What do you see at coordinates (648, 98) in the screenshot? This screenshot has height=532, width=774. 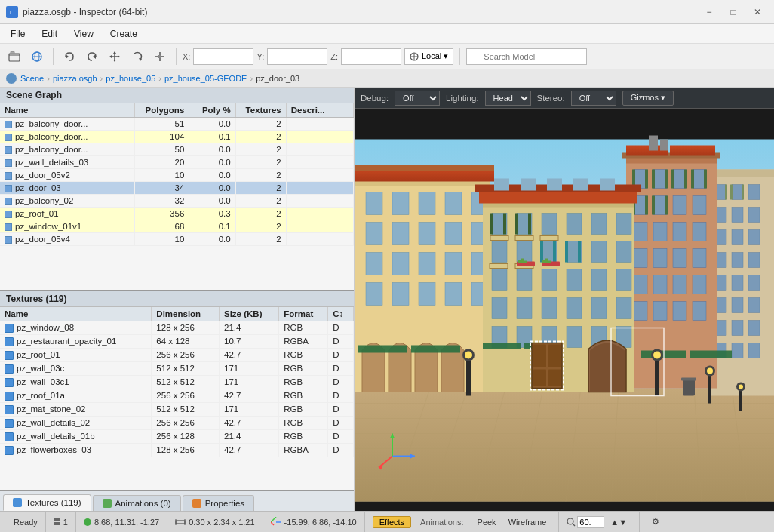 I see `gizmos-button: Gizmos ▾` at bounding box center [648, 98].